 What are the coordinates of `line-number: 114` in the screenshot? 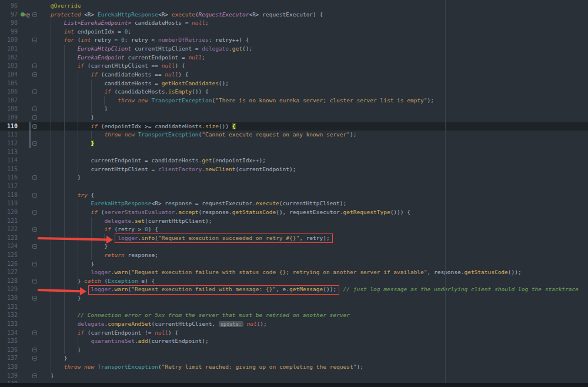 It's located at (9, 161).